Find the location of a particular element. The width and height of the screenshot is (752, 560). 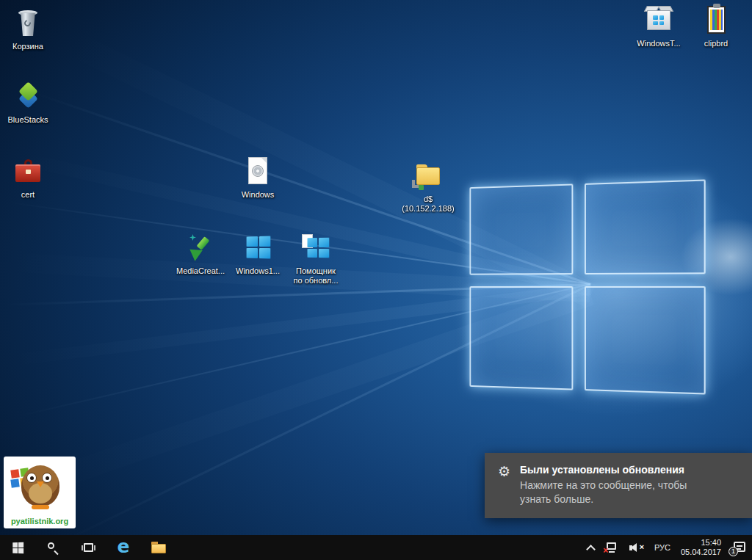

toast-title: Были установлены обновления is located at coordinates (615, 470).